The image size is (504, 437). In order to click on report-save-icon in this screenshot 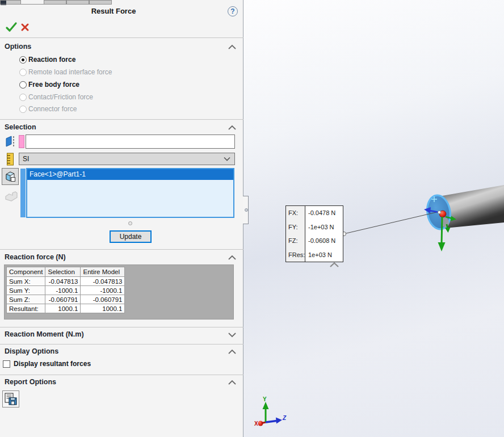, I will do `click(11, 399)`.